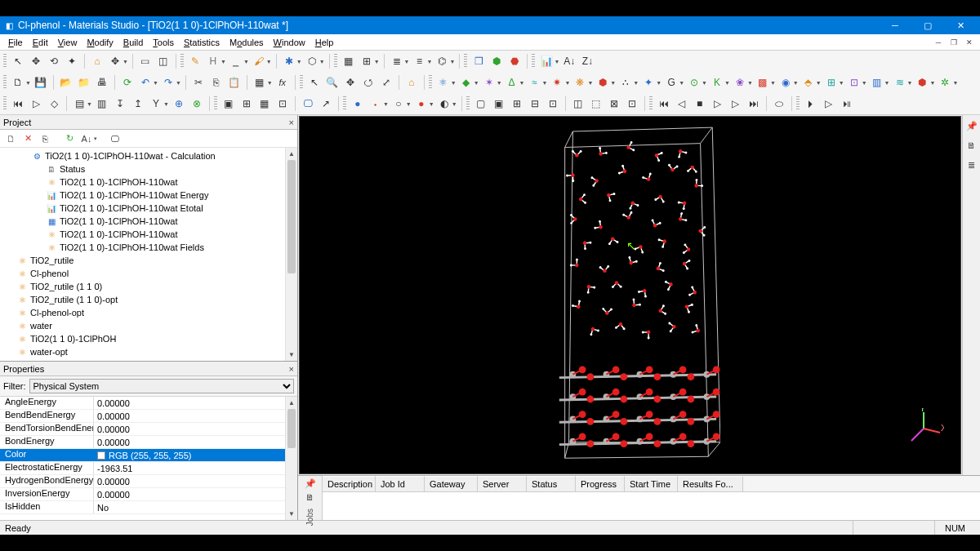 The height and width of the screenshot is (551, 980). Describe the element at coordinates (517, 104) in the screenshot. I see `b3-icon: ⊞` at that location.